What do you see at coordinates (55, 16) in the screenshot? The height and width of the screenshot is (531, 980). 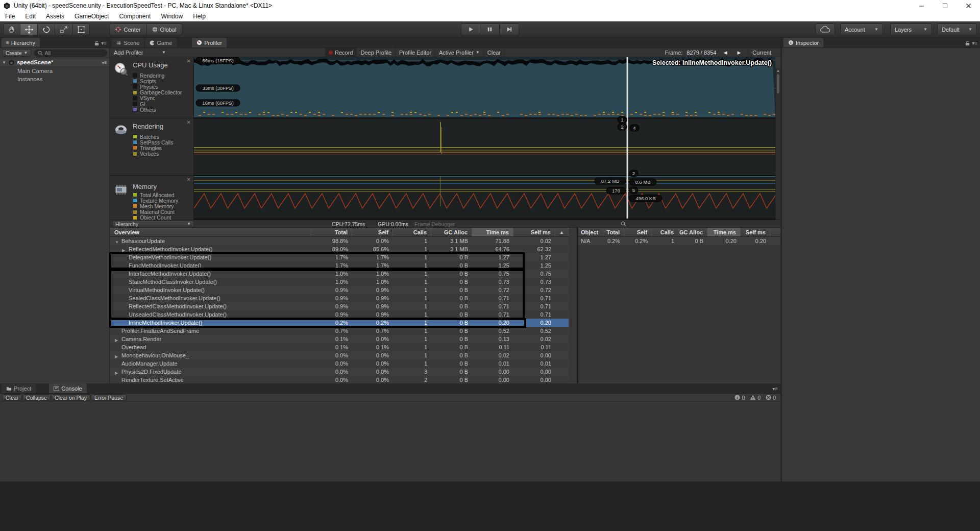 I see `menu-assets: Assets` at bounding box center [55, 16].